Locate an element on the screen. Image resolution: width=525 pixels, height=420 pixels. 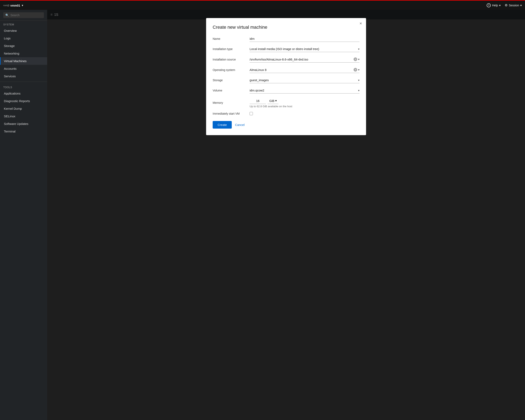
sidebar-item-logs: Logs is located at coordinates (24, 38).